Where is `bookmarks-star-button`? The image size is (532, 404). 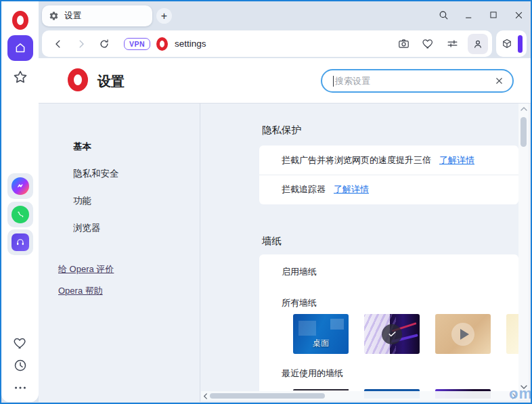 bookmarks-star-button is located at coordinates (20, 77).